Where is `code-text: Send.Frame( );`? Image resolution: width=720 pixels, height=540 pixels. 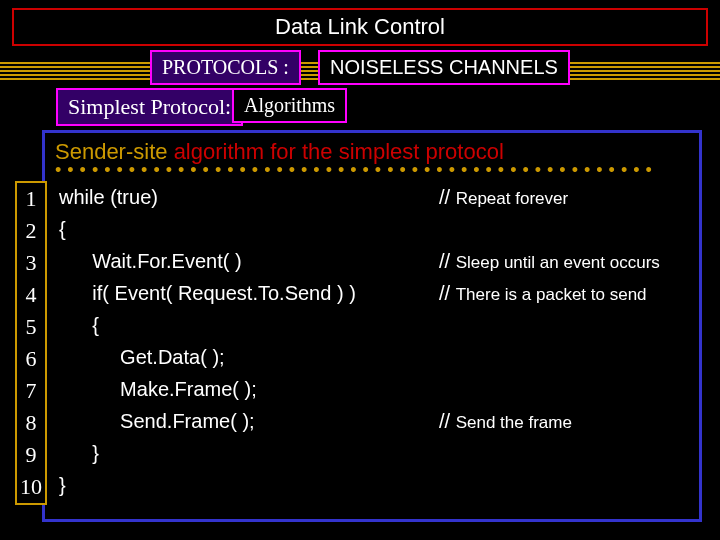
code-text: Send.Frame( ); is located at coordinates (157, 421).